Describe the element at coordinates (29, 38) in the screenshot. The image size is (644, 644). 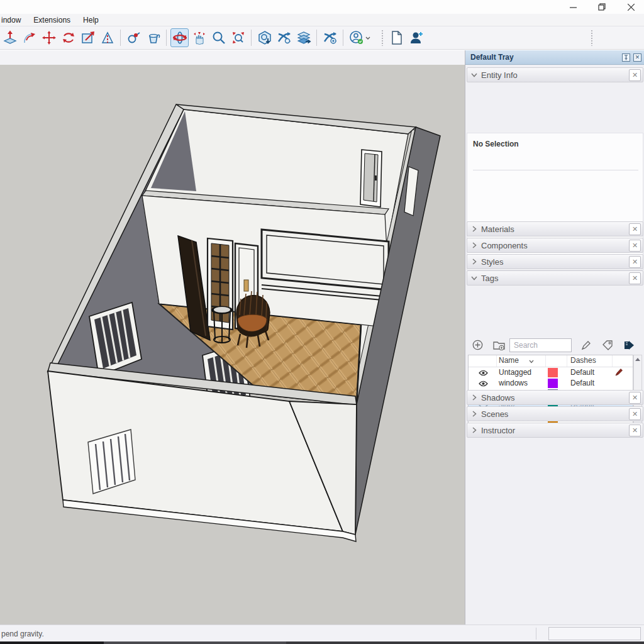
I see `follow-me-icon` at that location.